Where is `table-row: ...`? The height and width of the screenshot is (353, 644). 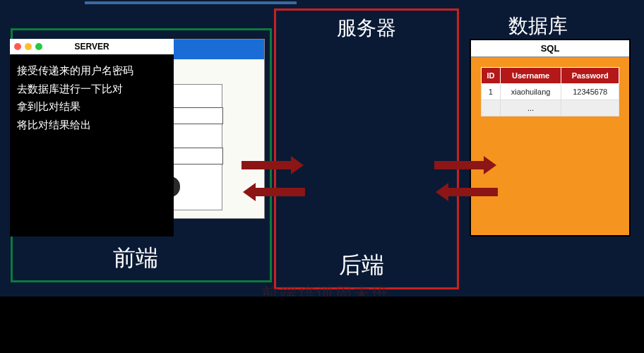
table-row: ... is located at coordinates (551, 109).